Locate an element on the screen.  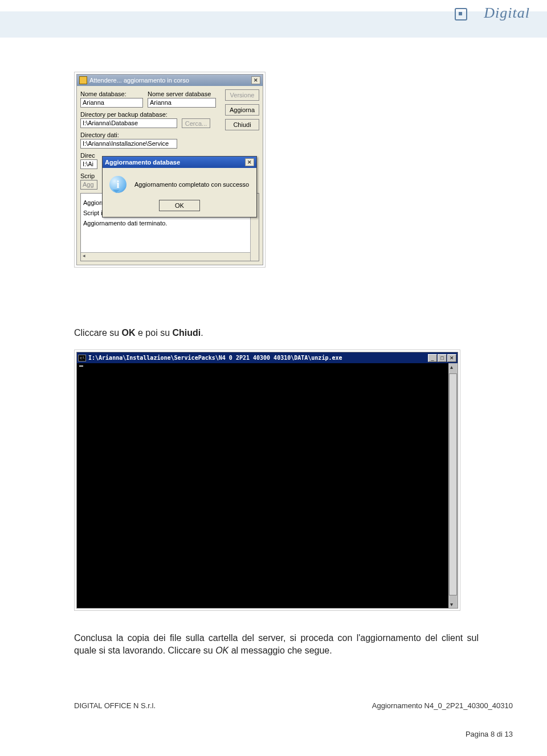
info-icon: i is located at coordinates (118, 184).